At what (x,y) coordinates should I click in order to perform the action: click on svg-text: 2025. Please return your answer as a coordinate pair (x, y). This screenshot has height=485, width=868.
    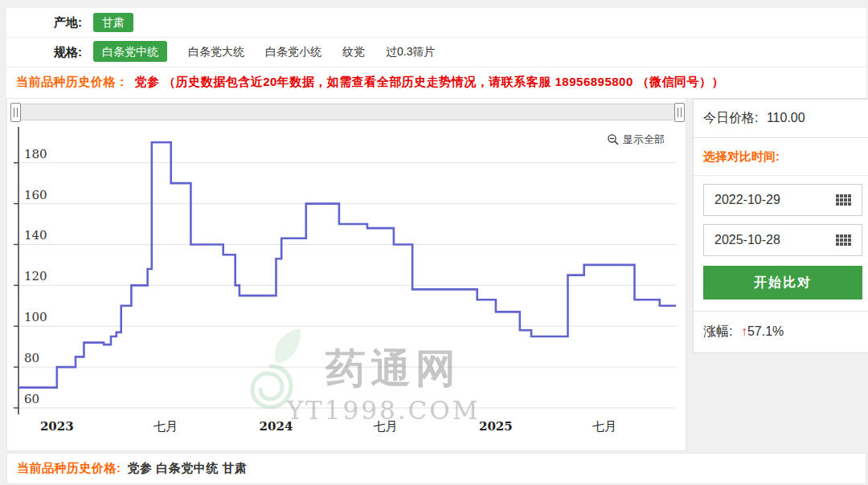
    Looking at the image, I should click on (496, 426).